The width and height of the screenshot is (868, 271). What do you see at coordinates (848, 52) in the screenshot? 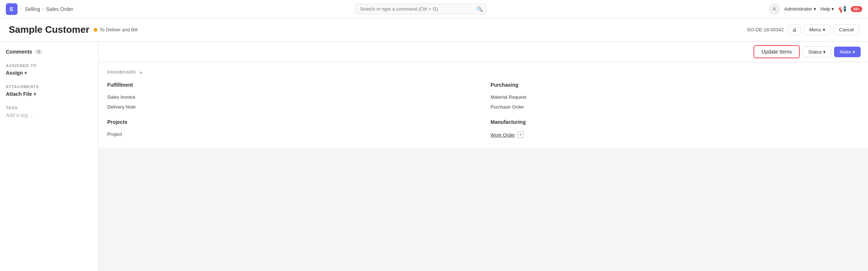
I see `make-dropdown-button: Make ▾` at bounding box center [848, 52].